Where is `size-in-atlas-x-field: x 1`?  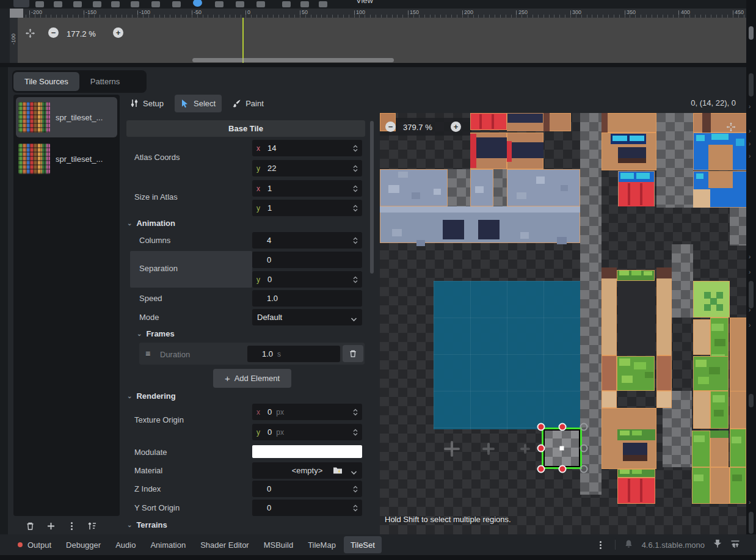
size-in-atlas-x-field: x 1 is located at coordinates (307, 188).